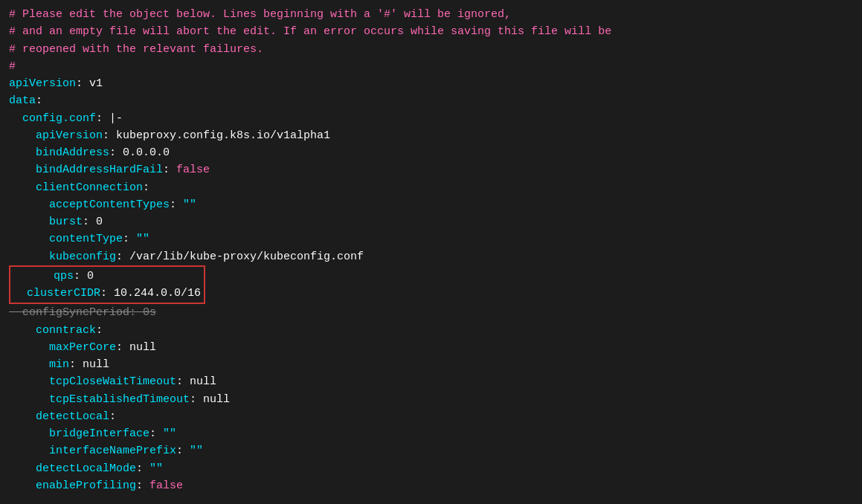  I want to click on line-tcpclosewait: tcpCloseWaitTimeout: null, so click(431, 382).